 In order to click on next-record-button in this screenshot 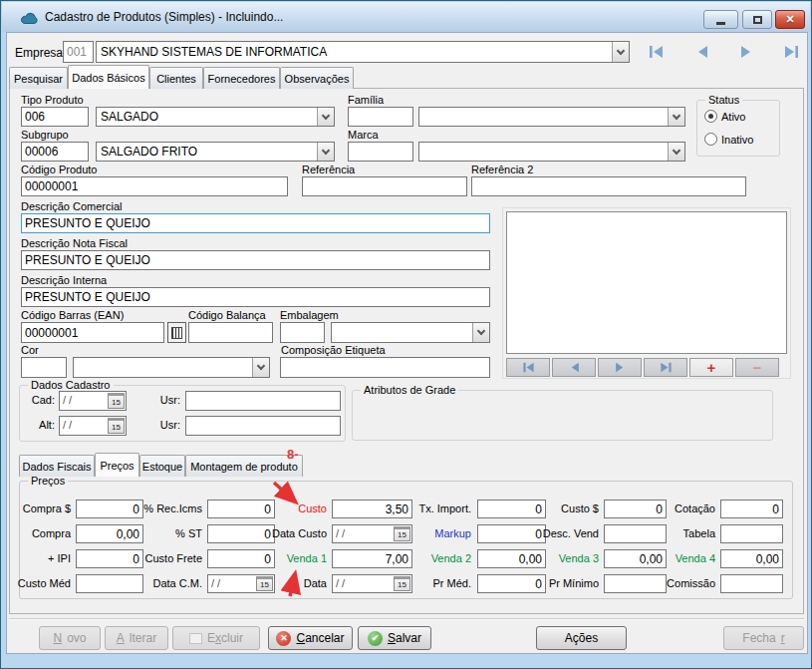, I will do `click(747, 54)`.